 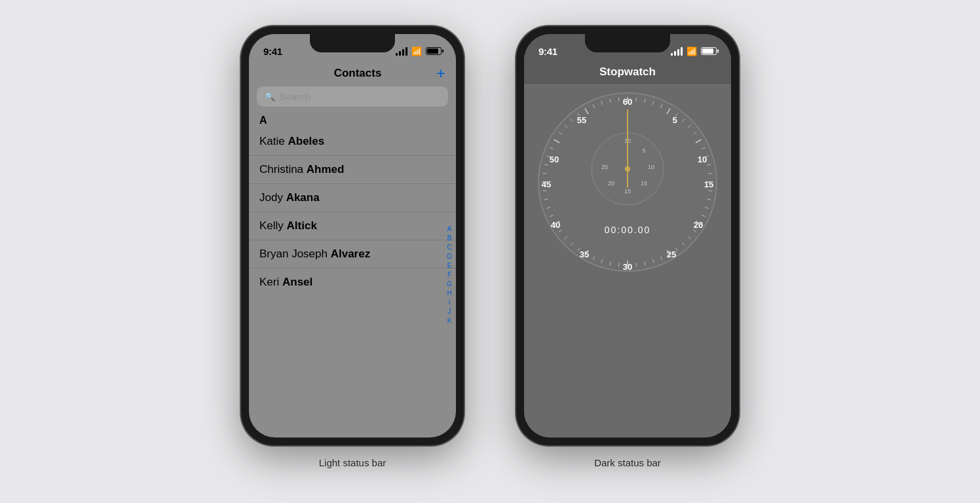 What do you see at coordinates (694, 51) in the screenshot?
I see `status-icons-dark: 📶` at bounding box center [694, 51].